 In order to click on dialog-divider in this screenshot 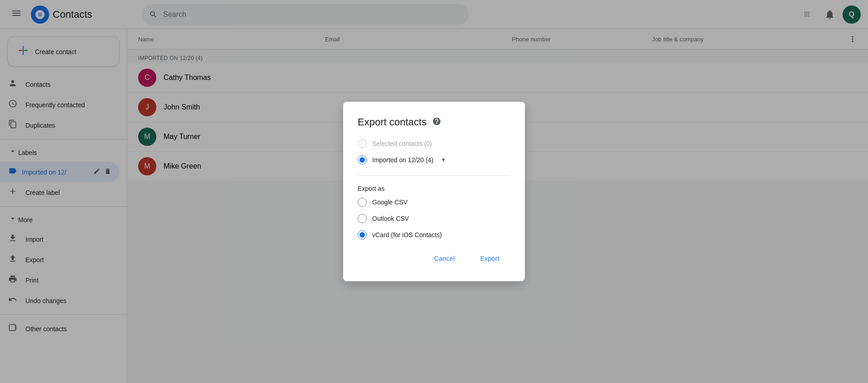, I will do `click(434, 175)`.